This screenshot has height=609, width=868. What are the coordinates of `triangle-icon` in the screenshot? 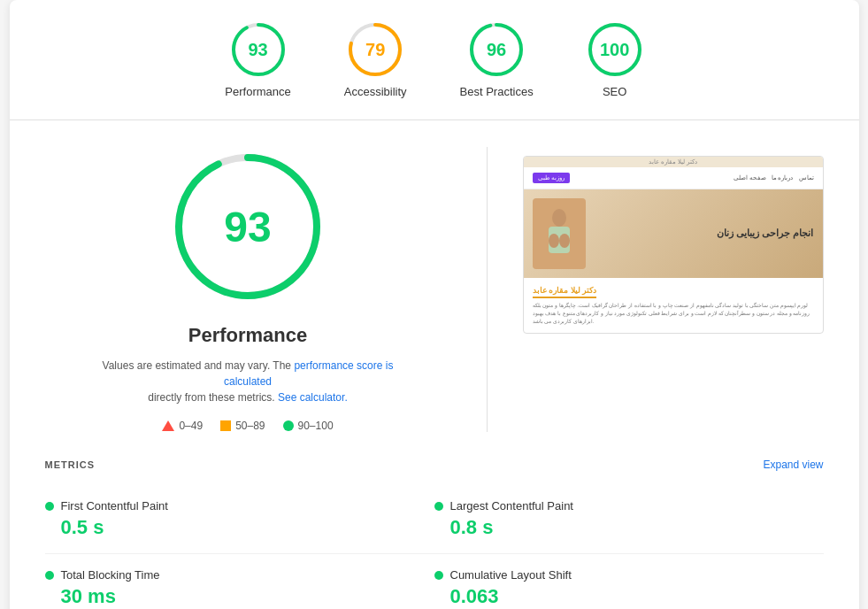 It's located at (168, 426).